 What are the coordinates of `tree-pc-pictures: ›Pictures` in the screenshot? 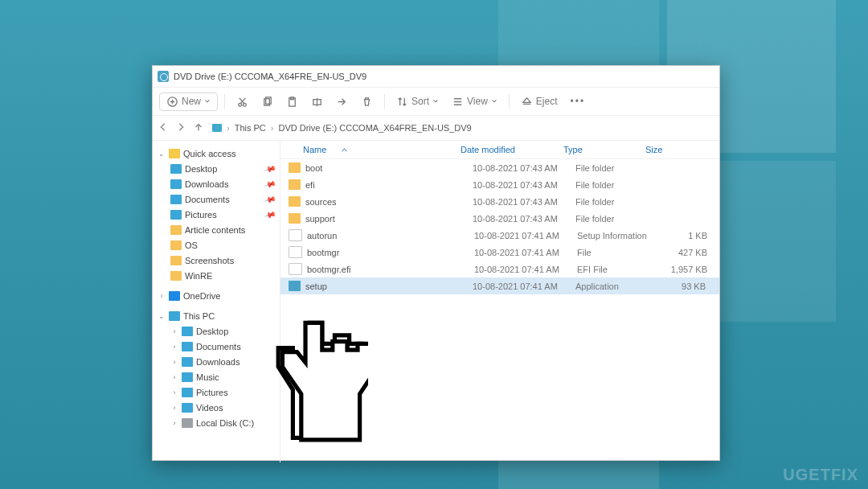 It's located at (216, 392).